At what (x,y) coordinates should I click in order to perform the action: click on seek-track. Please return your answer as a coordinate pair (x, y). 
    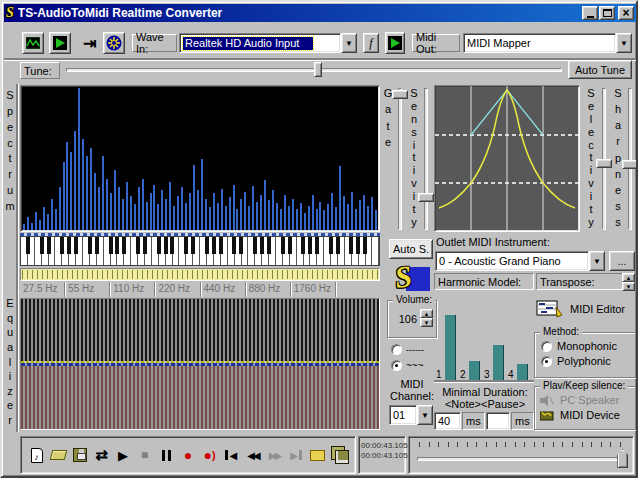
    Looking at the image, I should click on (521, 459).